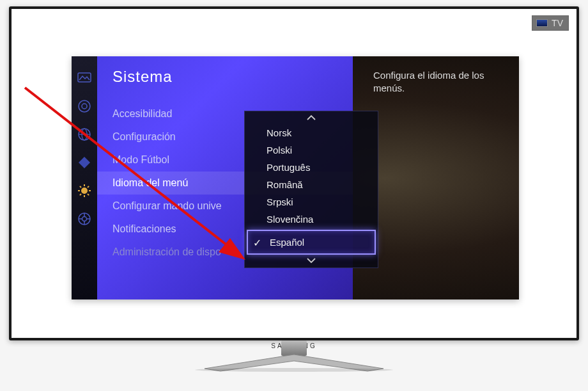 This screenshot has height=391, width=588. I want to click on lang-option-polski: Polski, so click(311, 150).